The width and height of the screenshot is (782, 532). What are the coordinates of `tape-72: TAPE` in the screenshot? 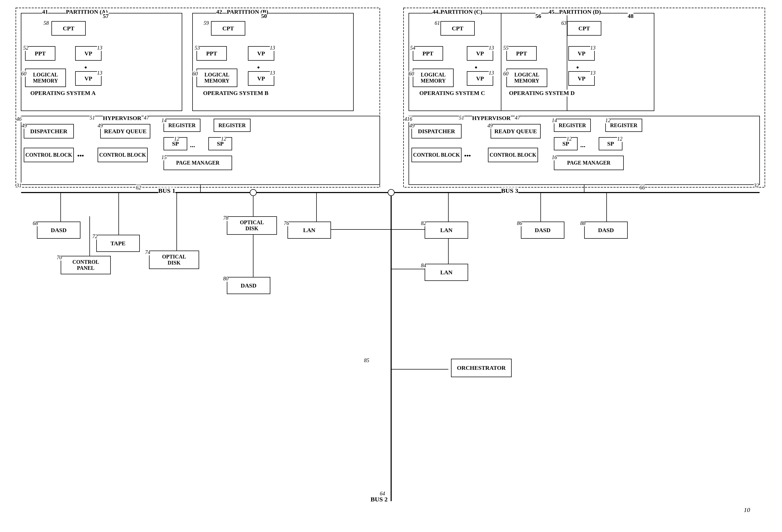 It's located at (118, 244).